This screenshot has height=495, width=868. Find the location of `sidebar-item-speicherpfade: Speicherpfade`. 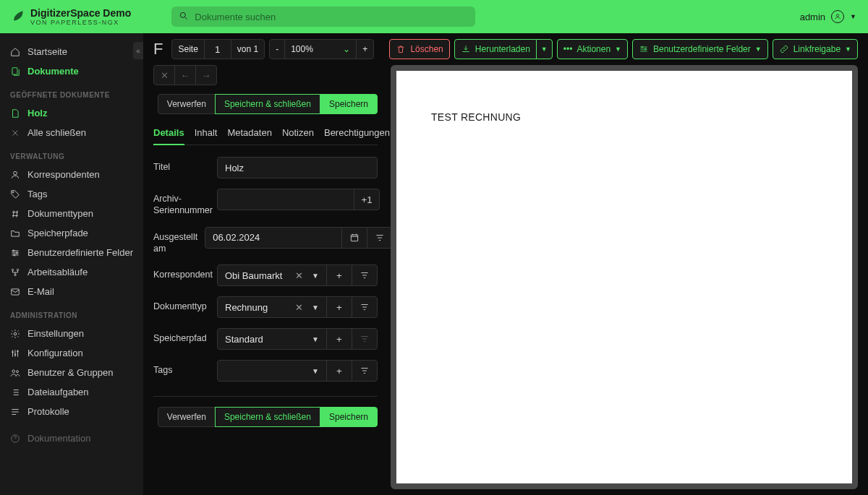

sidebar-item-speicherpfade: Speicherpfade is located at coordinates (72, 233).